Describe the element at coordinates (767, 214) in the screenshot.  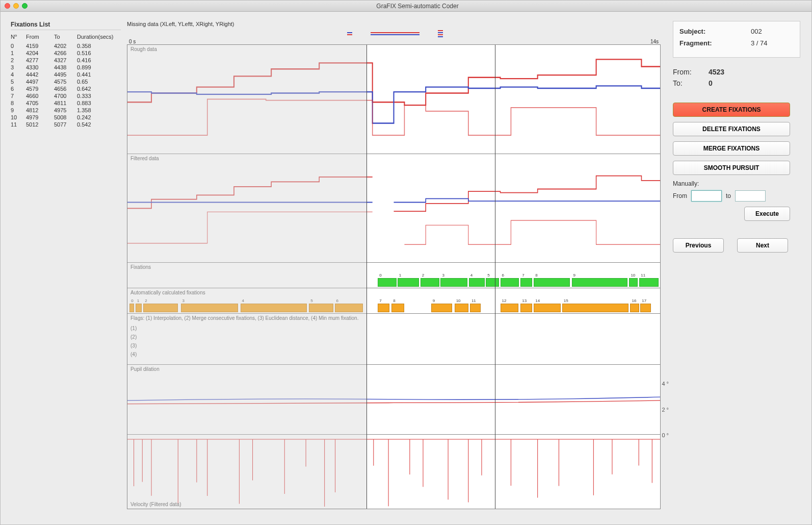
I see `execute-button: Execute` at that location.